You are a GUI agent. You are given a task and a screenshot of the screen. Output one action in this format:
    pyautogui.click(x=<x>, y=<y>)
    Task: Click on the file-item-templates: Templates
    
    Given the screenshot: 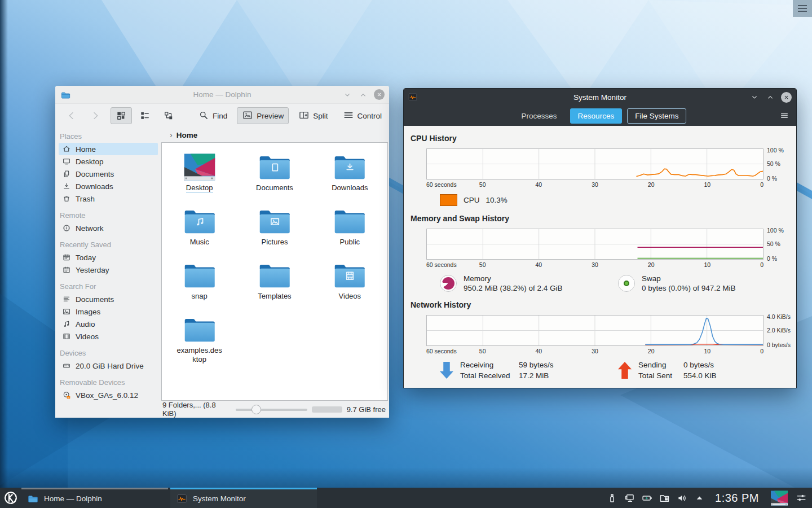 What is the action you would take?
    pyautogui.click(x=274, y=286)
    